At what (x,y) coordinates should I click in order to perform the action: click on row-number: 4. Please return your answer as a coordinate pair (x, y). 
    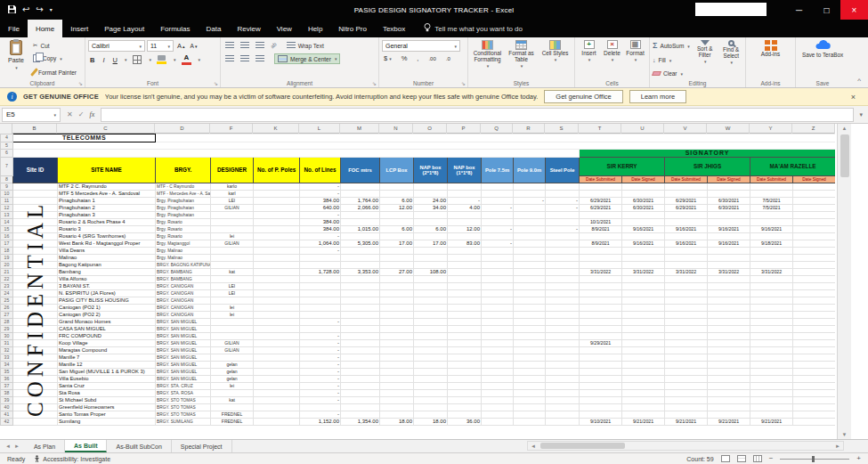
    Looking at the image, I should click on (7, 139).